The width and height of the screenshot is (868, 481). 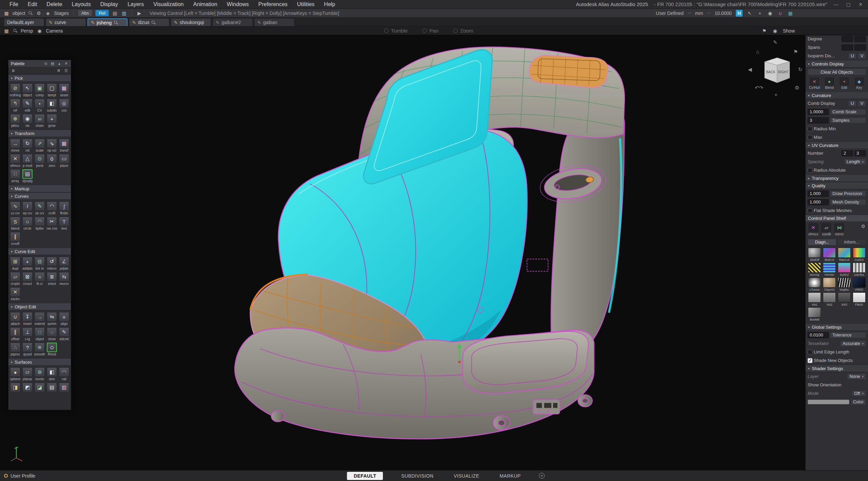 I want to click on palette-tool: ≣srtsct, so click(x=52, y=279).